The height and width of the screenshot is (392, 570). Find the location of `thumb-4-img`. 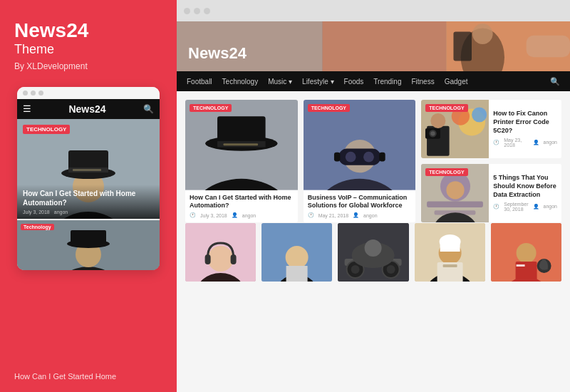

thumb-4-img is located at coordinates (450, 252).